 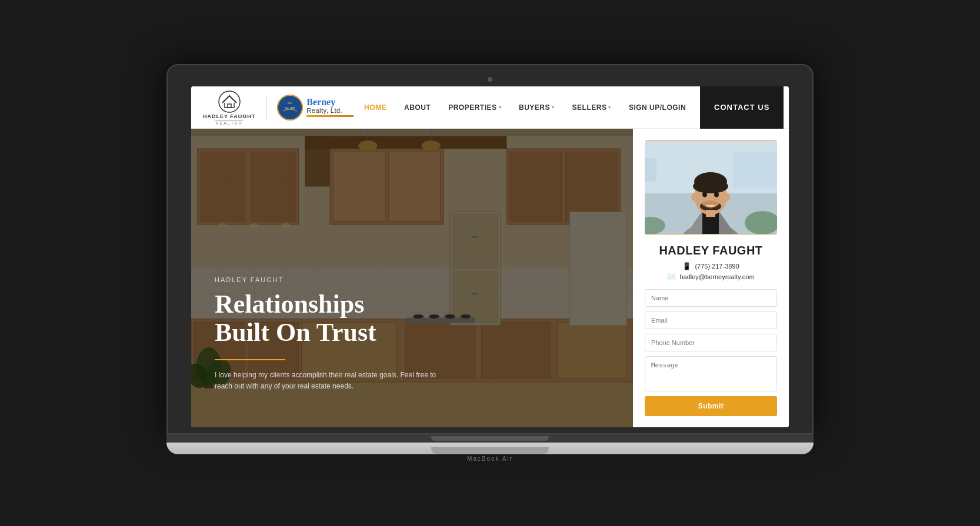 I want to click on message-input, so click(x=711, y=374).